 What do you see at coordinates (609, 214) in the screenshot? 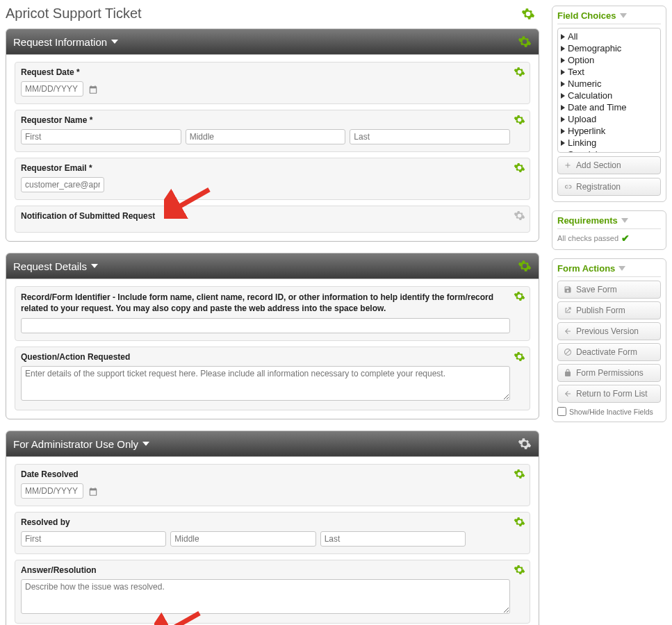
I see `sidebar: Field Choices All Demographic Option Tex…` at bounding box center [609, 214].